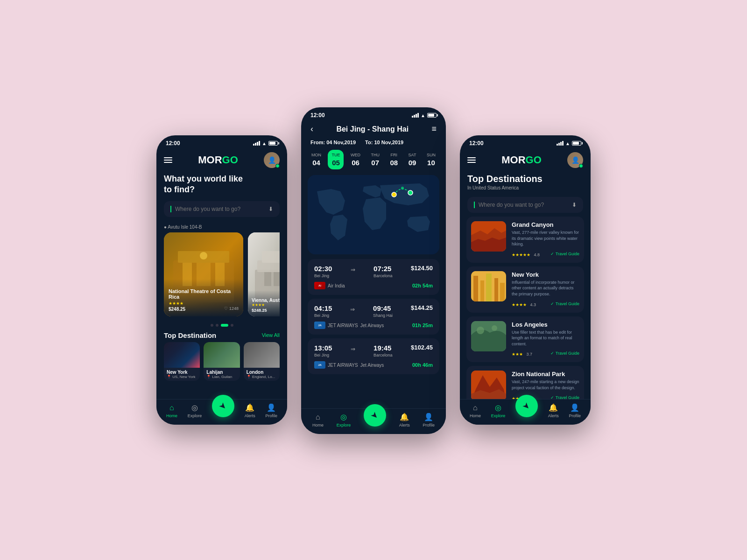 This screenshot has width=747, height=560. What do you see at coordinates (560, 143) in the screenshot?
I see `signal-icon-right` at bounding box center [560, 143].